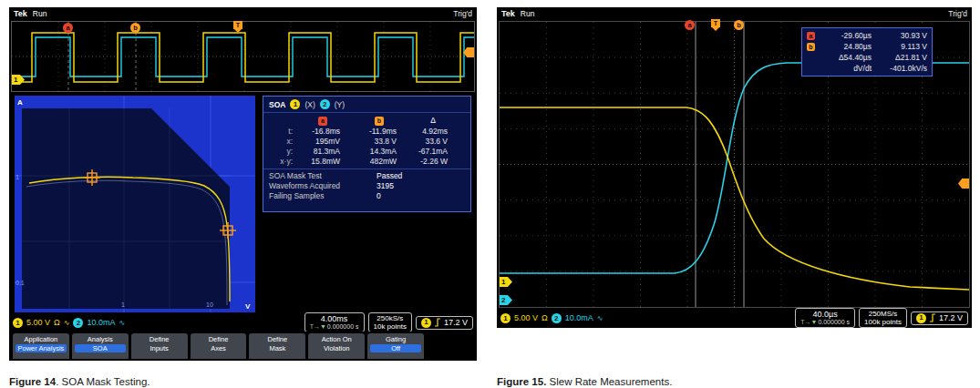  Describe the element at coordinates (310, 105) in the screenshot. I see `soa-x-source-label: (X)` at that location.